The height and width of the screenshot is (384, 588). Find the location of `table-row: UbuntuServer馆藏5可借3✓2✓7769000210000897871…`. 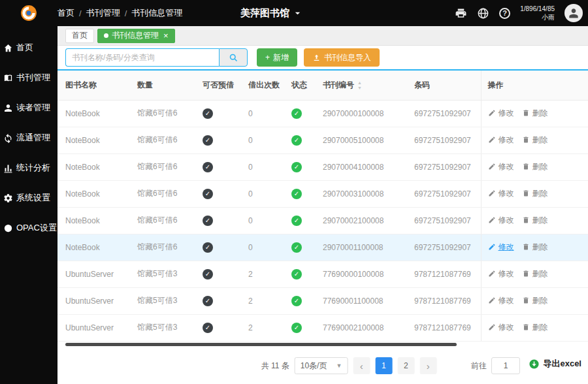

table-row: UbuntuServer馆藏5可借3✓2✓7769000210000897871… is located at coordinates (323, 328).